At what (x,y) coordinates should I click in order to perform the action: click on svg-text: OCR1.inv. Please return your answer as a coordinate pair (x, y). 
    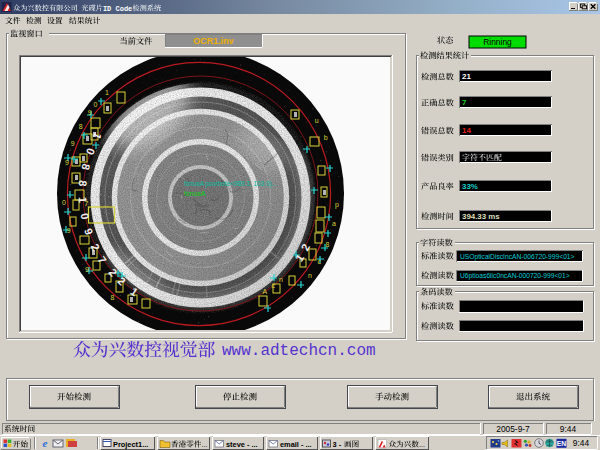
    Looking at the image, I should click on (214, 41).